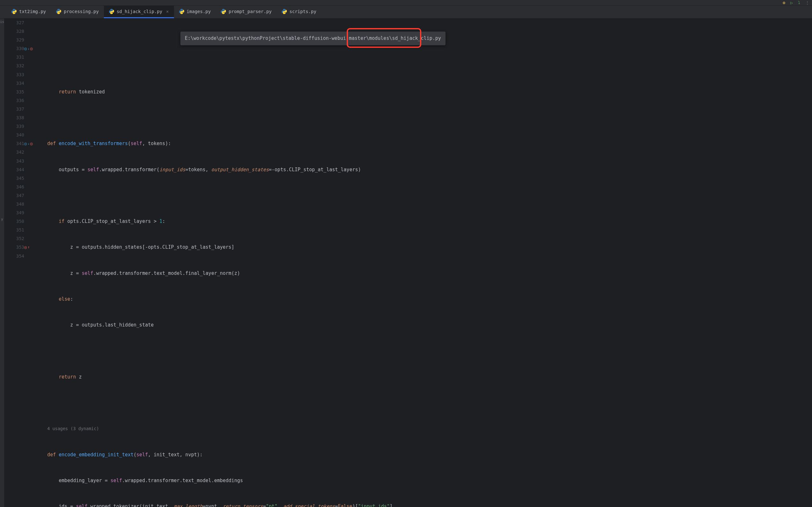  What do you see at coordinates (14, 221) in the screenshot?
I see `line-number: 350` at bounding box center [14, 221].